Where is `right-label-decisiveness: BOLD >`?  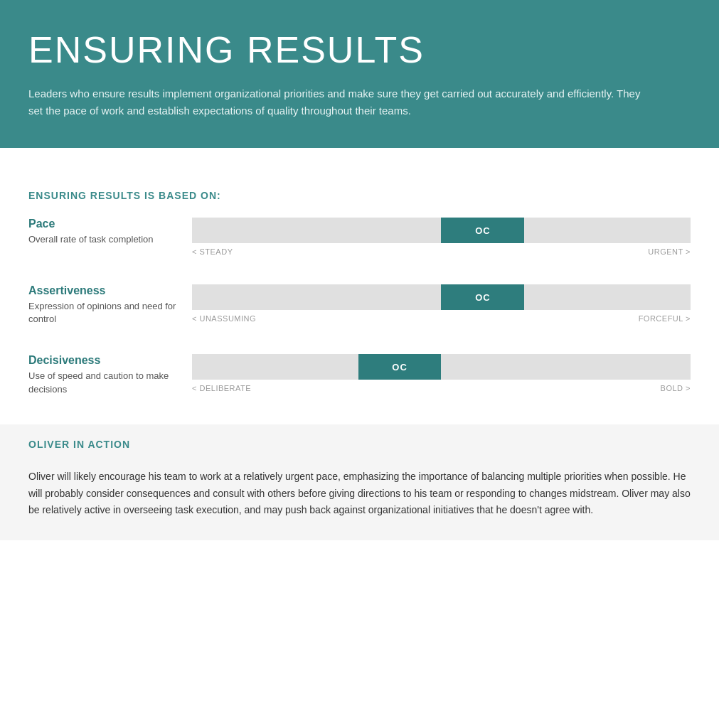
right-label-decisiveness: BOLD > is located at coordinates (676, 388).